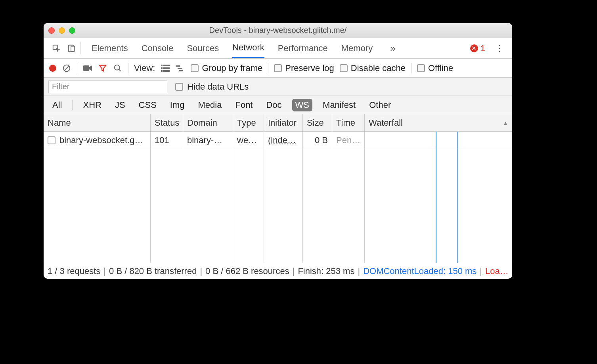 The width and height of the screenshot is (597, 364). What do you see at coordinates (344, 68) in the screenshot?
I see `disable-cache-checkbox` at bounding box center [344, 68].